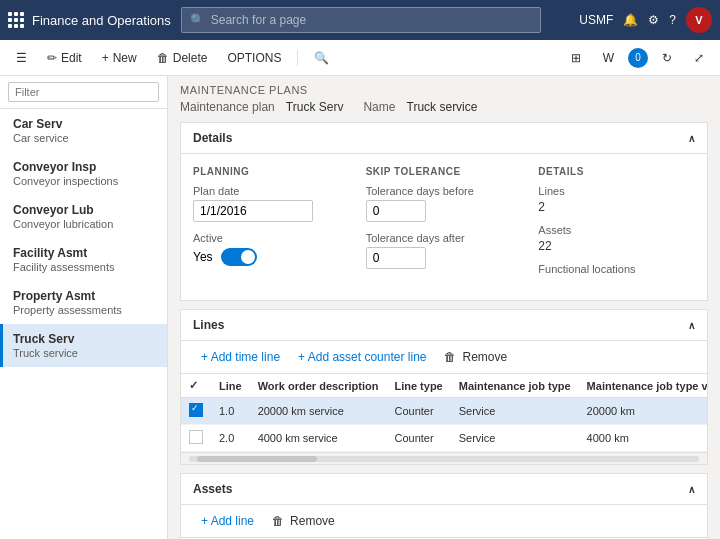  What do you see at coordinates (630, 20) in the screenshot?
I see `notification-icon: 🔔` at bounding box center [630, 20].